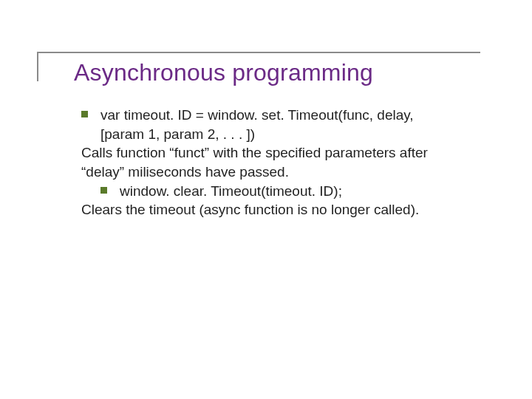  I want to click on bullet-text: window. clear. Timeout(timeout. ID);, so click(231, 191).